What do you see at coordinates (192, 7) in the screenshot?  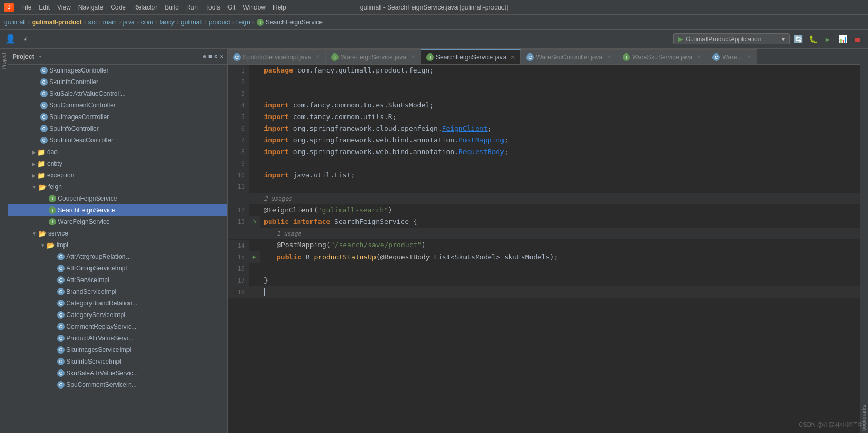 I see `menu-run: Run` at bounding box center [192, 7].